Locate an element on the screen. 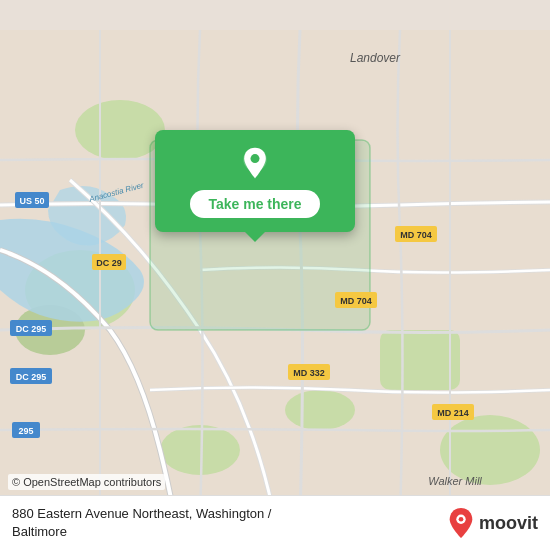 The width and height of the screenshot is (550, 550). bottom-bar: 880 Eastern Avenue Northeast, Washington… is located at coordinates (275, 522).